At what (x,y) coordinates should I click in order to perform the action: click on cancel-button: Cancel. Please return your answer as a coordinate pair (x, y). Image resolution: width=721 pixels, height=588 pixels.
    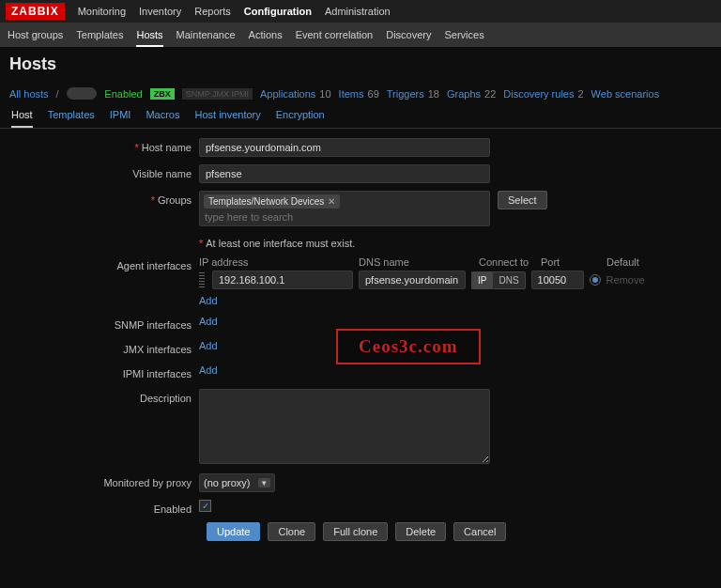
    Looking at the image, I should click on (480, 532).